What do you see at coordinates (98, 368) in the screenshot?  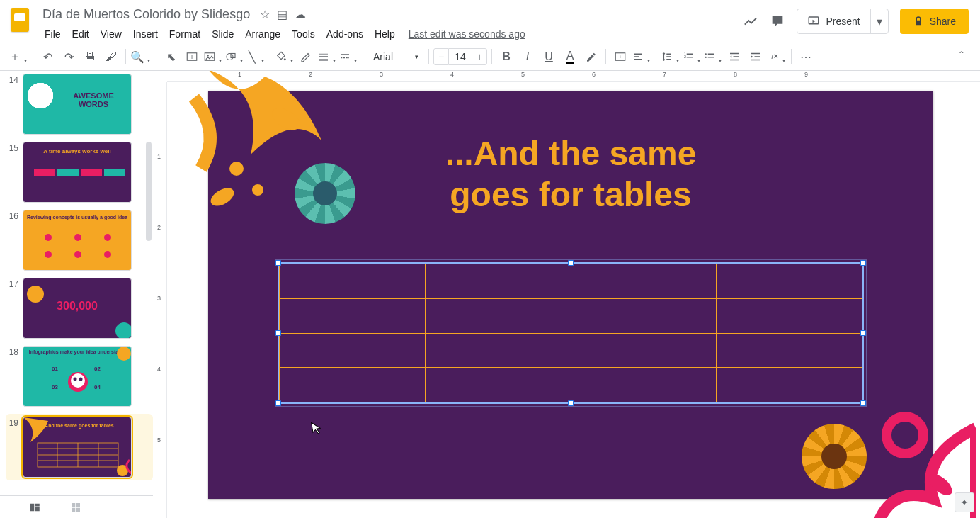 I see `svg-text: 02` at bounding box center [98, 368].